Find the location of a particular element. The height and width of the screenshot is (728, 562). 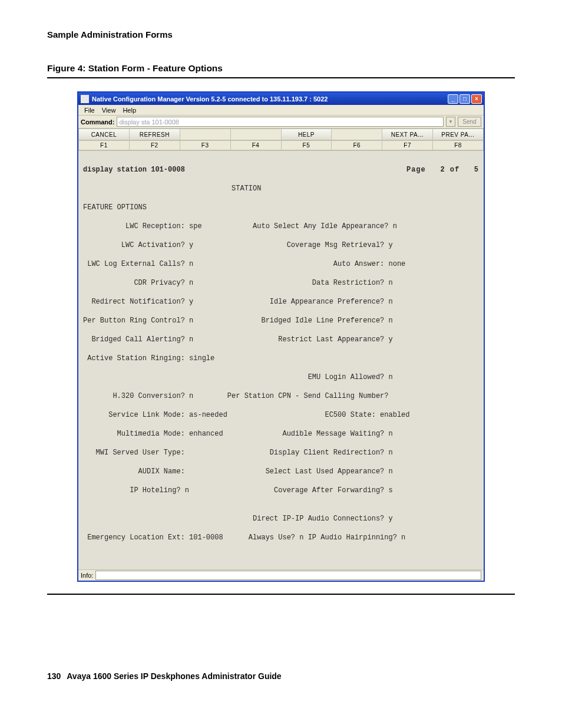

send-button: Send is located at coordinates (470, 121).